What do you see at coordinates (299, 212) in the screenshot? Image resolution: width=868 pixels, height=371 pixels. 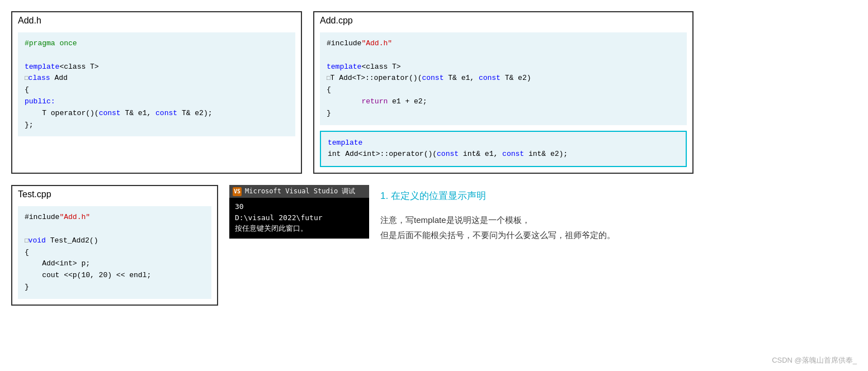 I see `vs-debug-window: VS Microsoft Visual Studio 调试 30 D:\visa…` at bounding box center [299, 212].